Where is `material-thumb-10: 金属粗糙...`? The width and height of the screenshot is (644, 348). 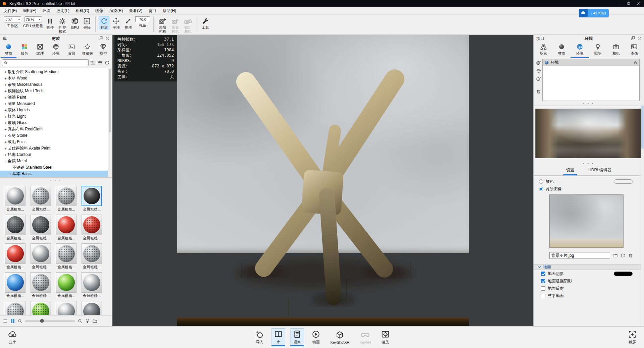 material-thumb-10: 金属粗糙... is located at coordinates (66, 256).